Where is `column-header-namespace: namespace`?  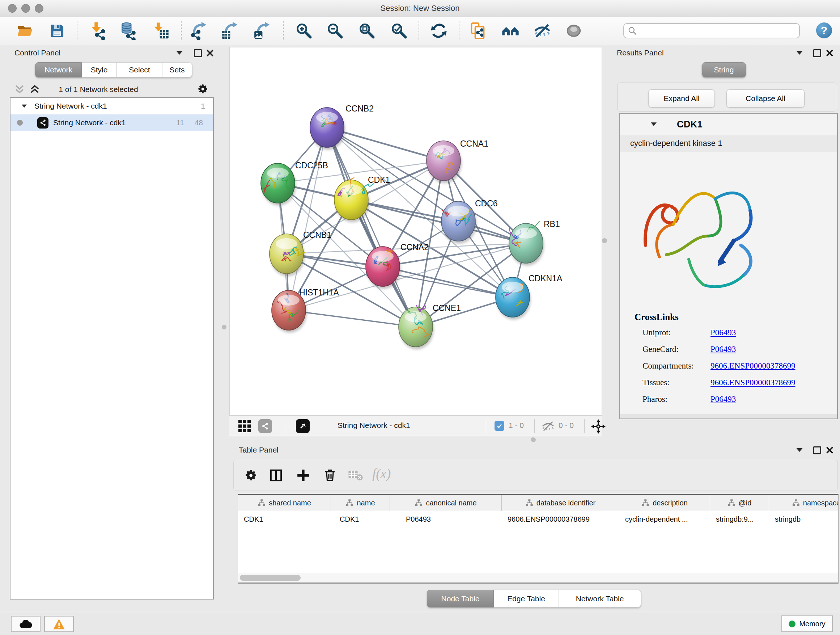 column-header-namespace: namespace is located at coordinates (804, 503).